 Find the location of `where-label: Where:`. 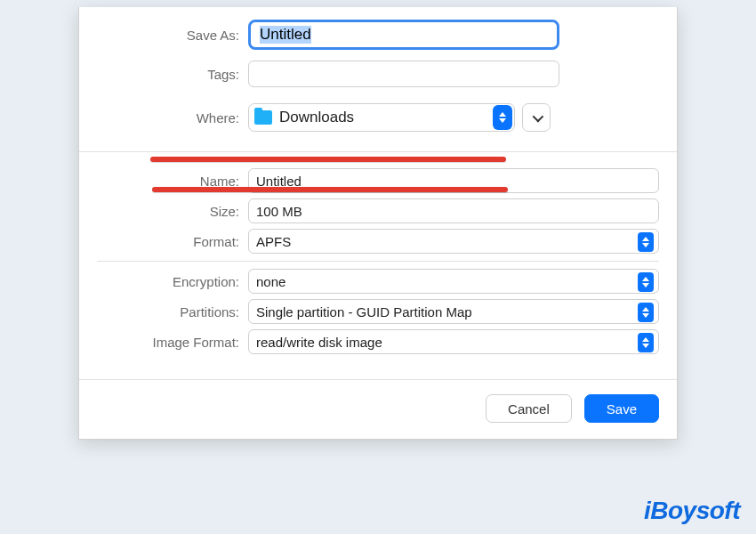

where-label: Where: is located at coordinates (173, 117).